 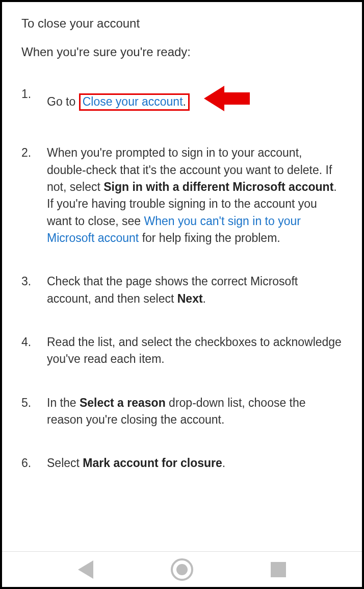 What do you see at coordinates (209, 238) in the screenshot?
I see `step-2-suffix: for help fixing the problem.` at bounding box center [209, 238].